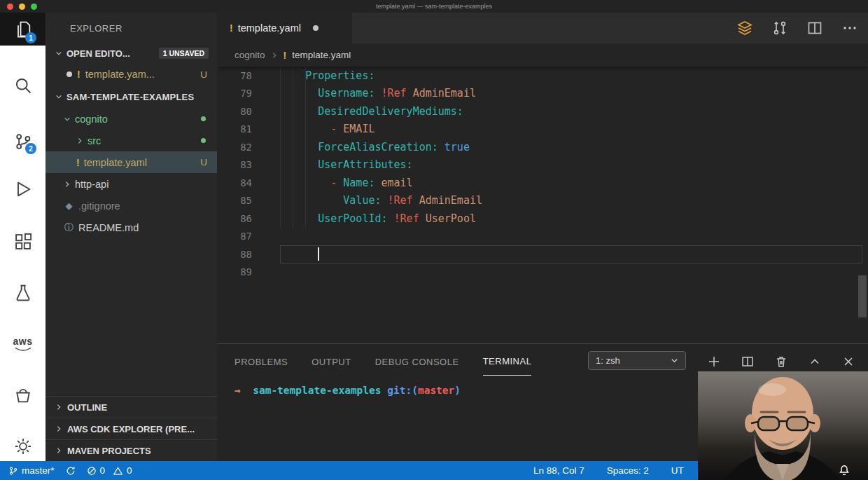  I want to click on code-line-87: 87, so click(540, 237).